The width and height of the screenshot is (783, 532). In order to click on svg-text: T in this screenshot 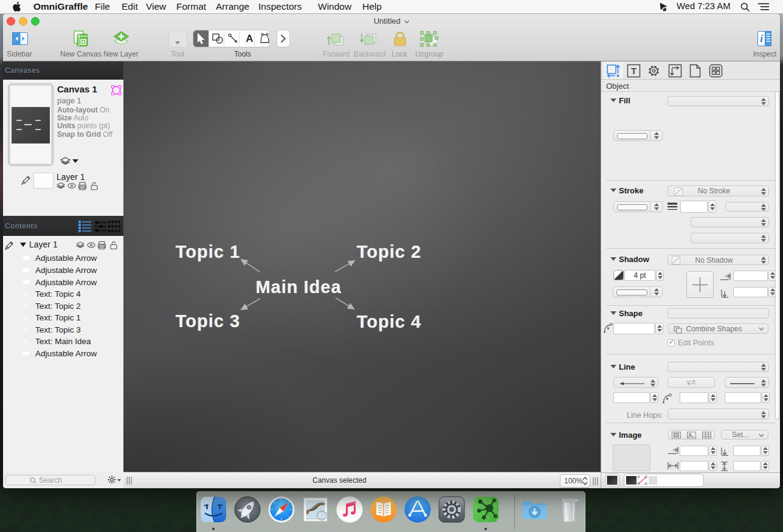, I will do `click(633, 71)`.